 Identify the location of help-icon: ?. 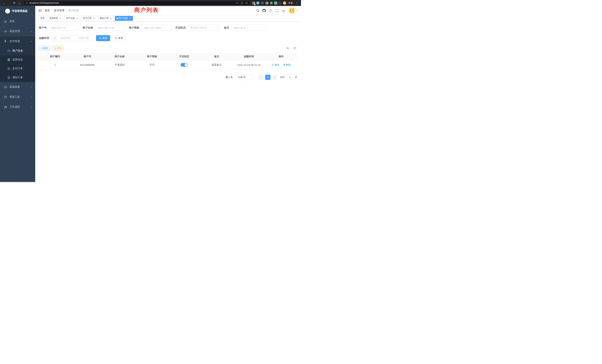
(271, 11).